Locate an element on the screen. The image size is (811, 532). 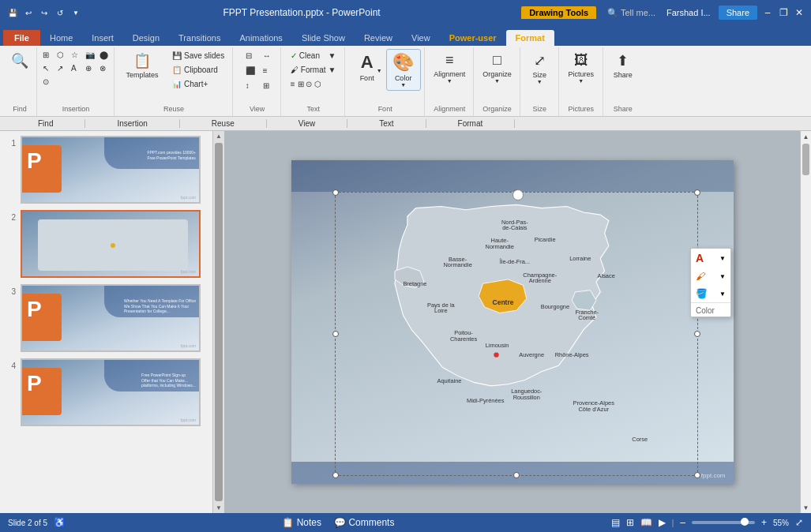
zoom-in-icon: + is located at coordinates (764, 523).